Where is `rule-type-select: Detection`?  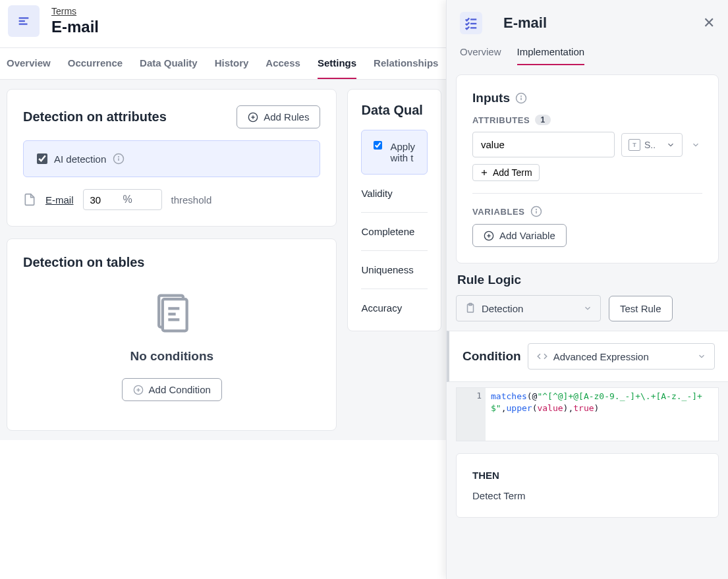 rule-type-select: Detection is located at coordinates (528, 308).